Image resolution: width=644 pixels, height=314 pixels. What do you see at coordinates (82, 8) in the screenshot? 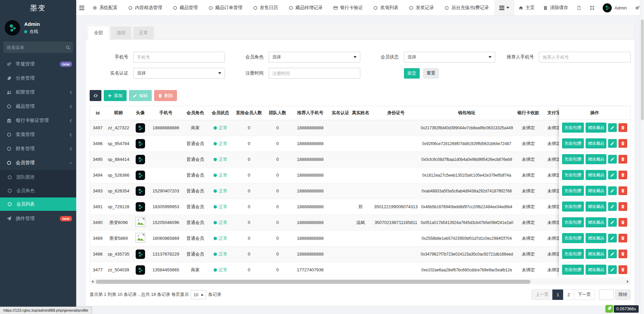
I see `hamburger-icon` at bounding box center [82, 8].